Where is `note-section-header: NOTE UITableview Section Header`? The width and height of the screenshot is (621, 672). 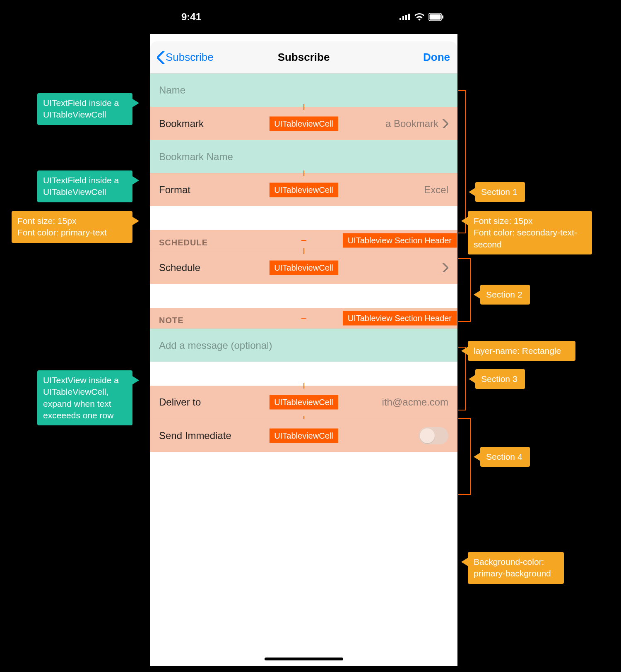
note-section-header: NOTE UITableview Section Header is located at coordinates (304, 318).